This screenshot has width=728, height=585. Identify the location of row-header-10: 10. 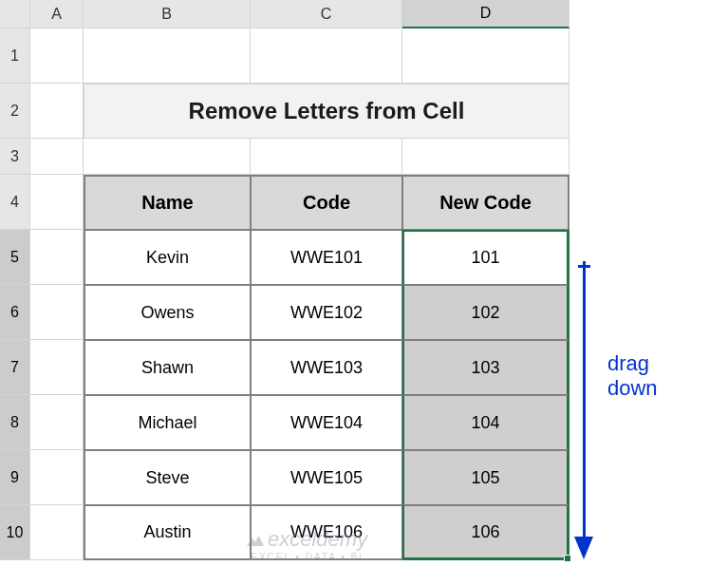
(15, 533).